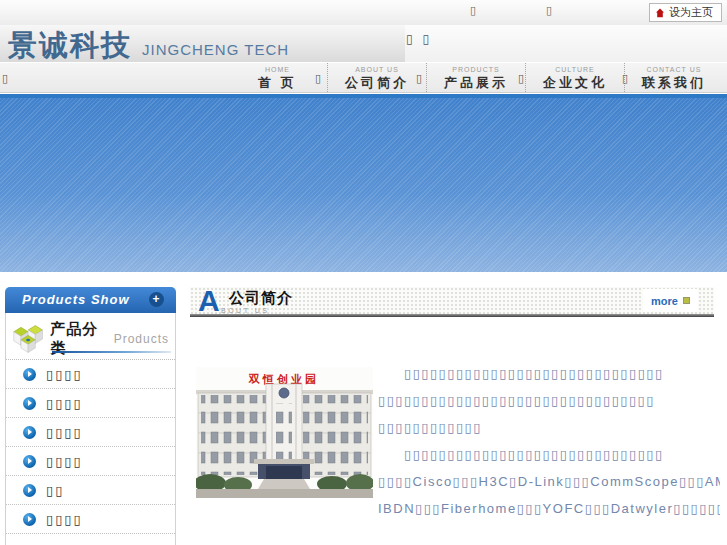  Describe the element at coordinates (670, 300) in the screenshot. I see `more-link: more` at that location.